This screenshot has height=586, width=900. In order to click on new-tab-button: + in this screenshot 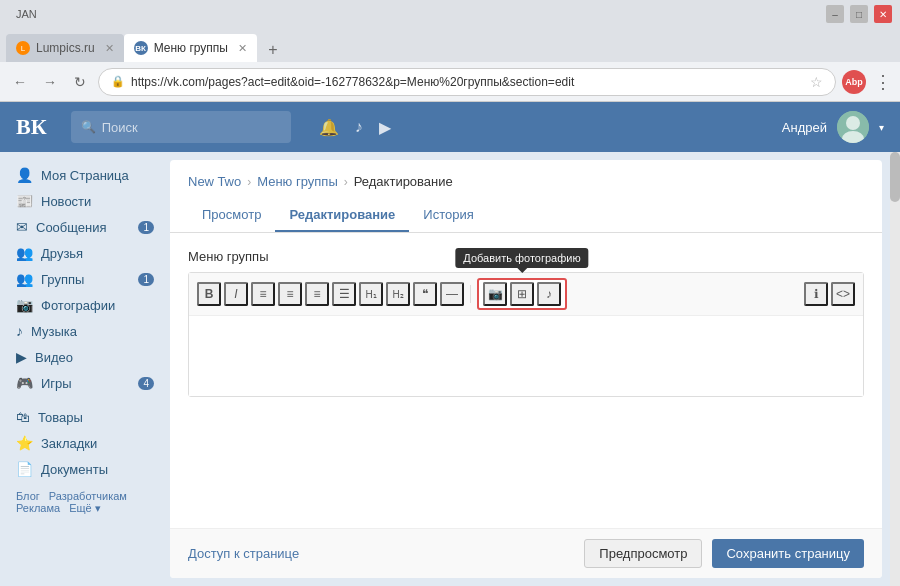, I will do `click(273, 50)`.